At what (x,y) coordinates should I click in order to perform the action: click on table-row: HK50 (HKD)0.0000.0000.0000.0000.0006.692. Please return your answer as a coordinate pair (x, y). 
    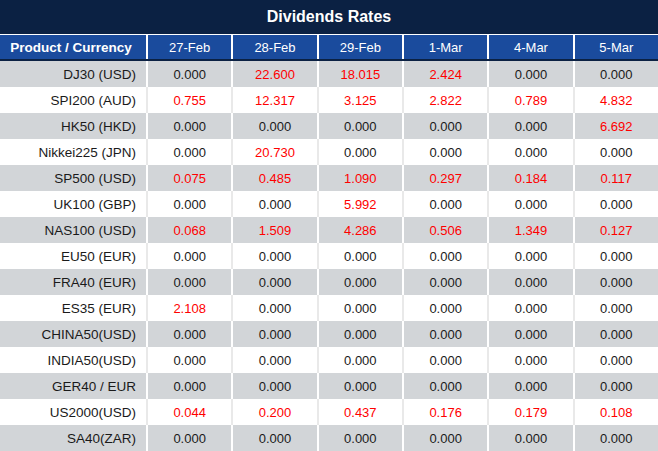
    Looking at the image, I should click on (329, 126).